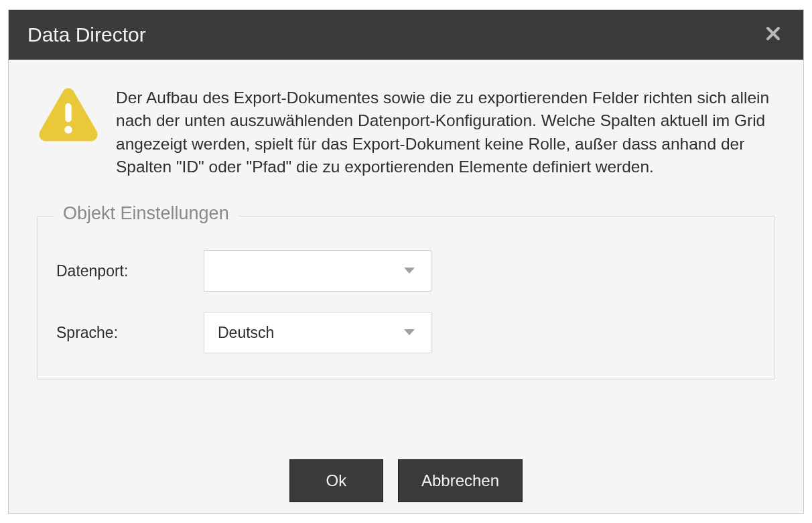 The height and width of the screenshot is (523, 812). I want to click on dialog-titlebar: Data Director, so click(406, 35).